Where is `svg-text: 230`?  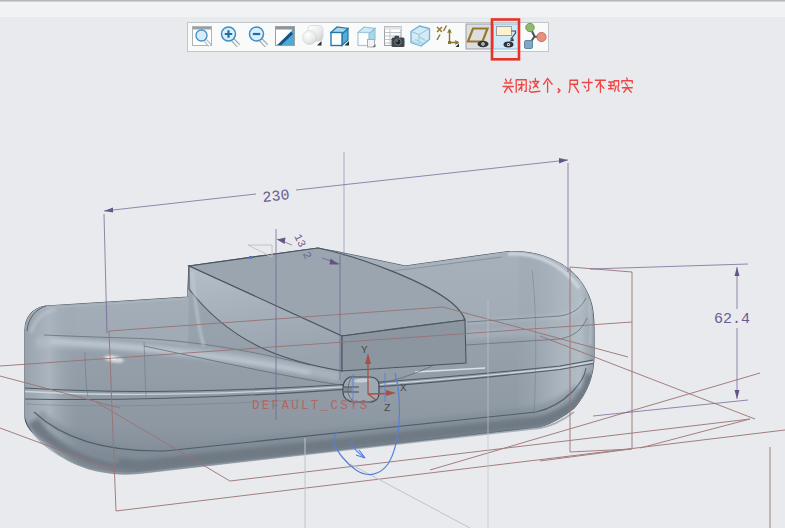 svg-text: 230 is located at coordinates (276, 197).